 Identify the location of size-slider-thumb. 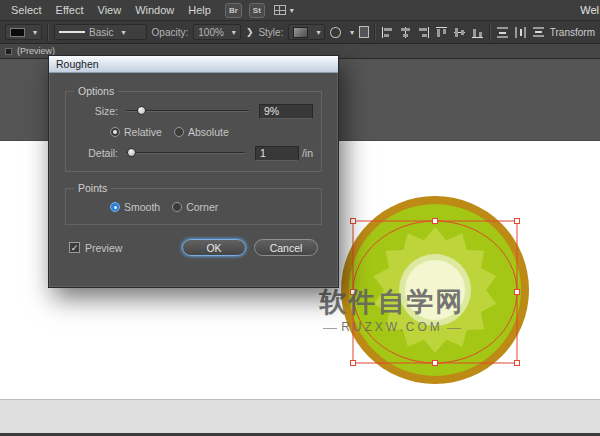
(142, 110).